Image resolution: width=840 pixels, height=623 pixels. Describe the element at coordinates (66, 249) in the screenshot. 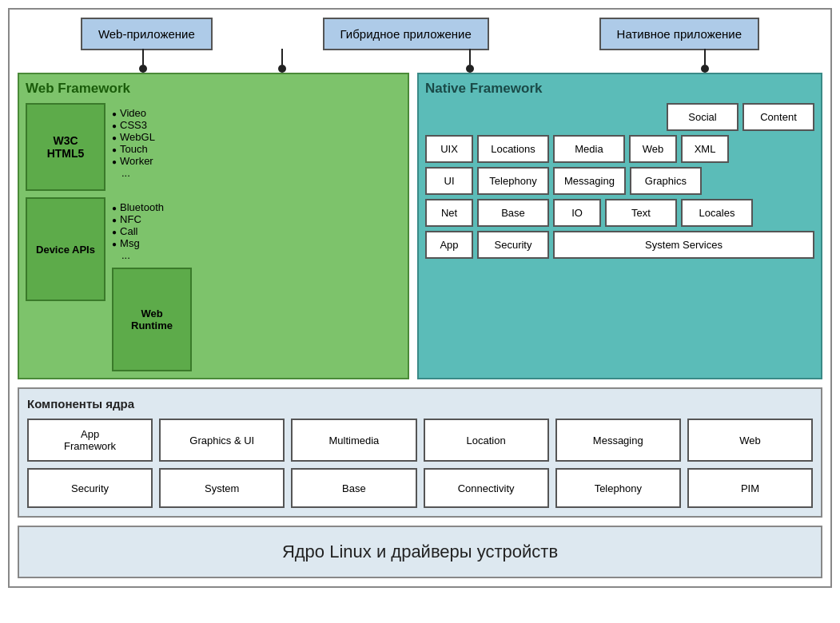

I see `device-apis-label: Device APIs` at that location.